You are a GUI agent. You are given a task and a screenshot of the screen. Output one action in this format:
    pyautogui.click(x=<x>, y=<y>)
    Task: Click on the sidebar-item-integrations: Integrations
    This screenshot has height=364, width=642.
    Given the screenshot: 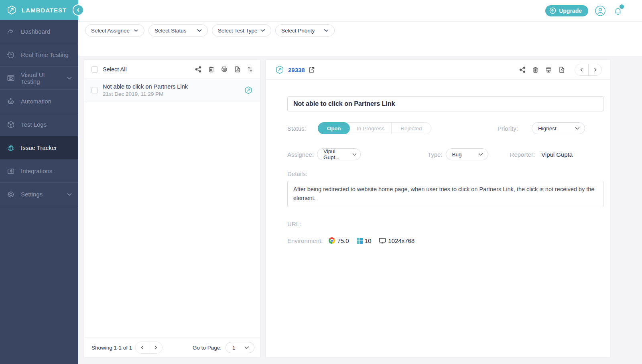 What is the action you would take?
    pyautogui.click(x=39, y=171)
    